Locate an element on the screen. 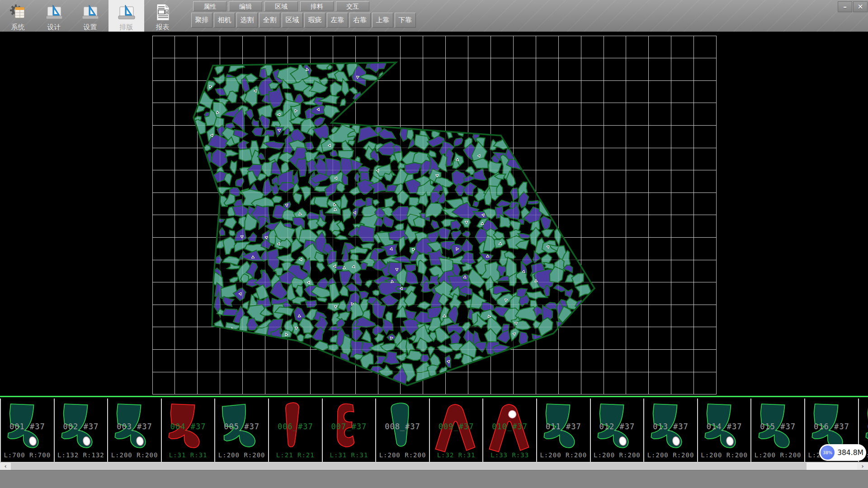 This screenshot has width=868, height=488. piece-thumbnail-cell: 001_#37L:700 R:700 is located at coordinates (27, 430).